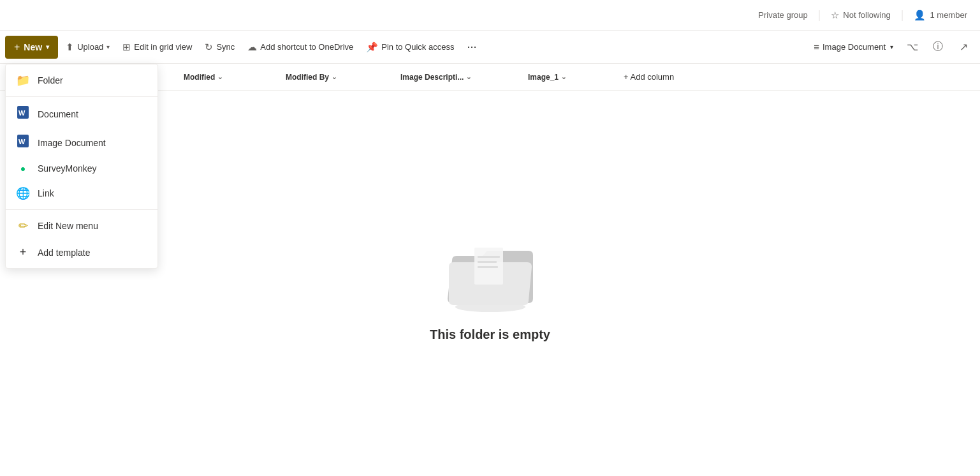 Image resolution: width=980 pixels, height=476 pixels. I want to click on expand-icon: ↗, so click(964, 47).